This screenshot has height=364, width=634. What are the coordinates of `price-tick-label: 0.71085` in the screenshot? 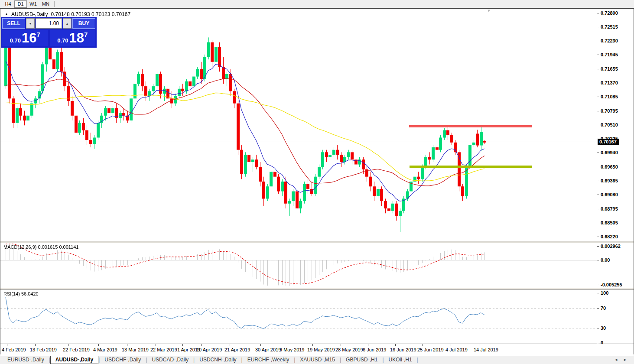 It's located at (608, 97).